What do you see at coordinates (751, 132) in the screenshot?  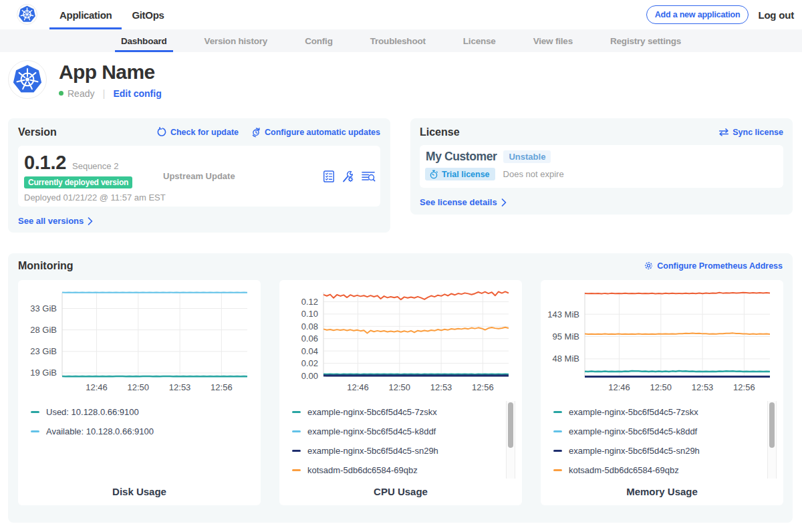 I see `sync-license-link: Sync license` at bounding box center [751, 132].